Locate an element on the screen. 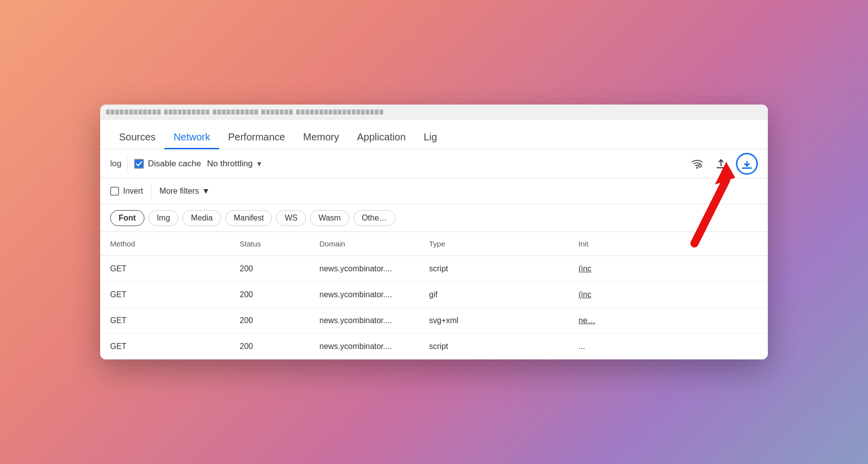 Image resolution: width=868 pixels, height=464 pixels. invert-label: Invert is located at coordinates (133, 191).